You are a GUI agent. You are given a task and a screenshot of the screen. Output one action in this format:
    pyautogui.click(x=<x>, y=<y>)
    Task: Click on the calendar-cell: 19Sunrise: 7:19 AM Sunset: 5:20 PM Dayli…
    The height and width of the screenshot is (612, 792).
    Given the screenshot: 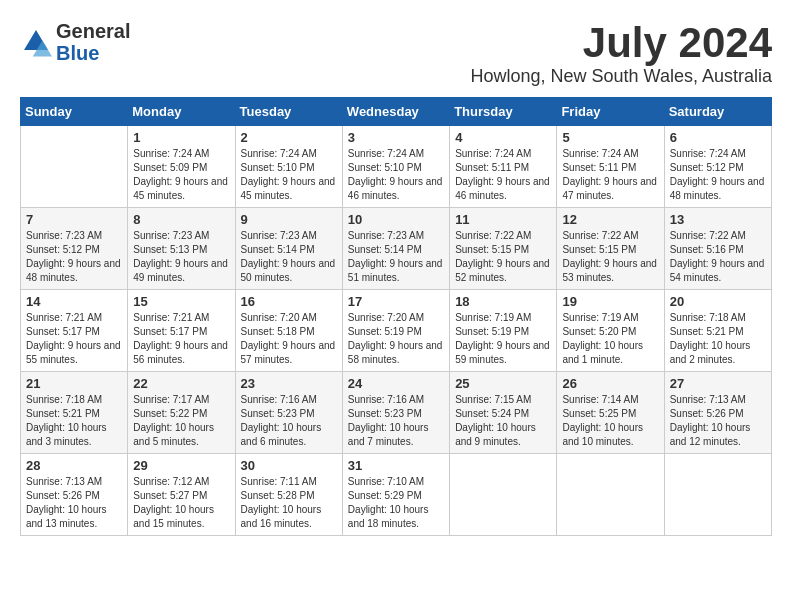 What is the action you would take?
    pyautogui.click(x=610, y=331)
    